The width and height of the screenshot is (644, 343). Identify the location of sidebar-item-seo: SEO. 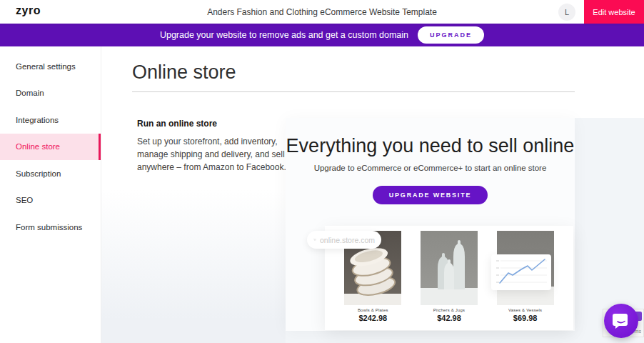
(50, 201).